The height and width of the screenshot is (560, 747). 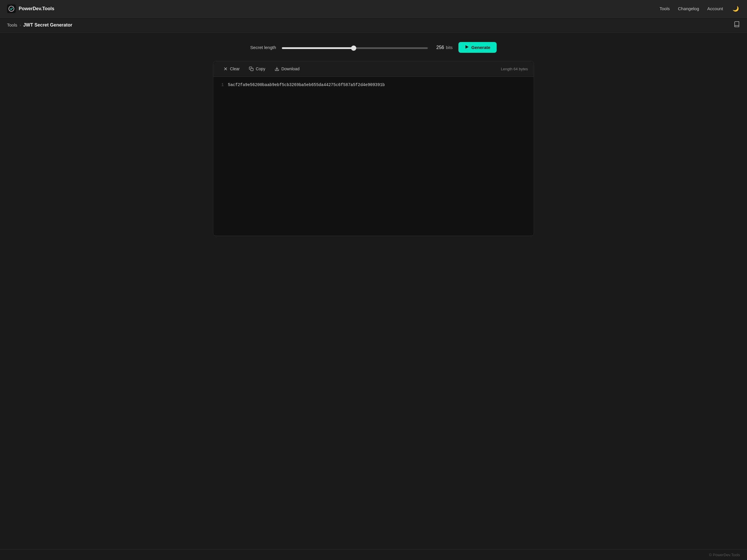 I want to click on output-toolbar: Clear Copy Download Length 64 bytes, so click(x=374, y=69).